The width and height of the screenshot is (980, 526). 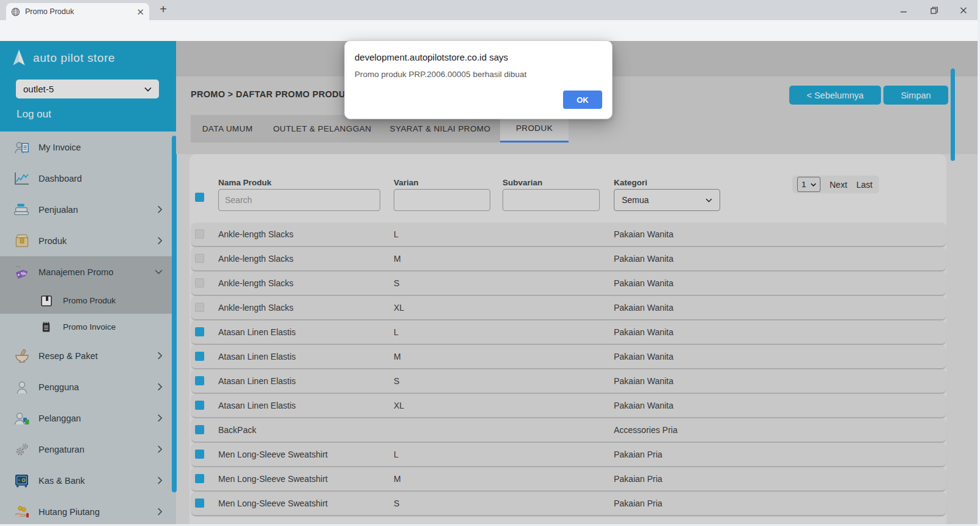 What do you see at coordinates (478, 80) in the screenshot?
I see `js-alert-dialog: development.autopilotstore.co.id says Pr…` at bounding box center [478, 80].